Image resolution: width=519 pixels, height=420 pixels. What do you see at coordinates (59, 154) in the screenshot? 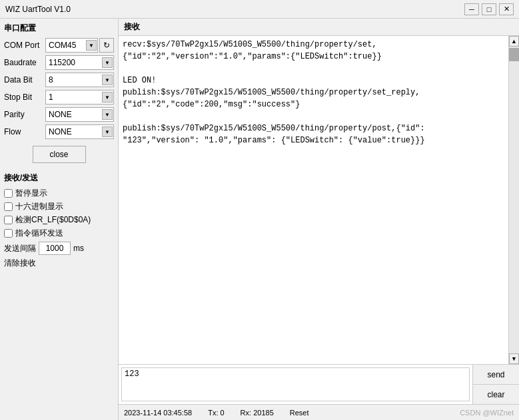
I see `close-port-button: close` at bounding box center [59, 154].